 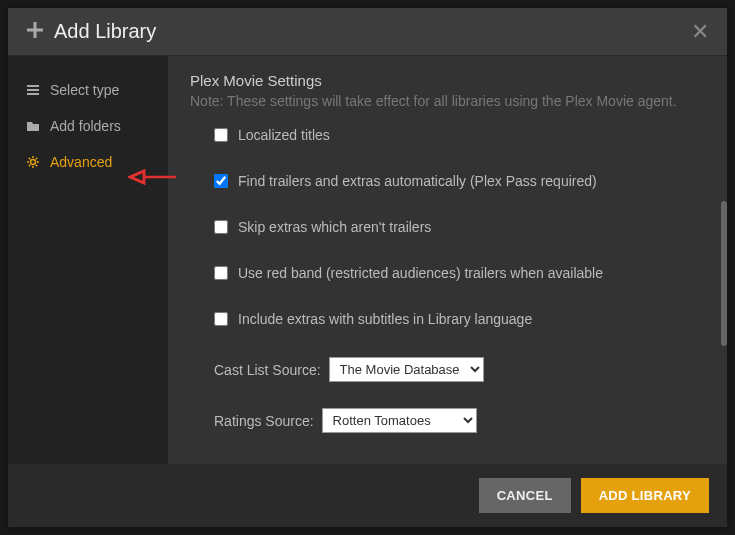 I want to click on folder-icon, so click(x=33, y=126).